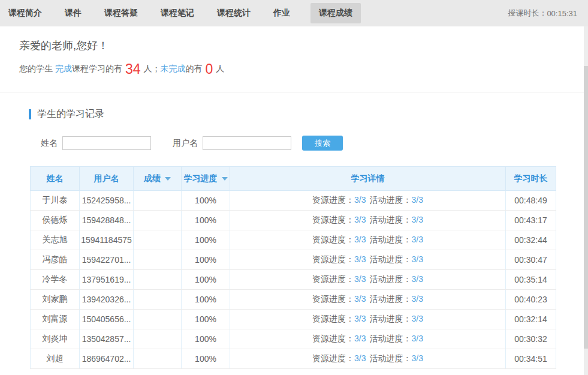 The image size is (588, 375). What do you see at coordinates (107, 143) in the screenshot?
I see `name-input` at bounding box center [107, 143].